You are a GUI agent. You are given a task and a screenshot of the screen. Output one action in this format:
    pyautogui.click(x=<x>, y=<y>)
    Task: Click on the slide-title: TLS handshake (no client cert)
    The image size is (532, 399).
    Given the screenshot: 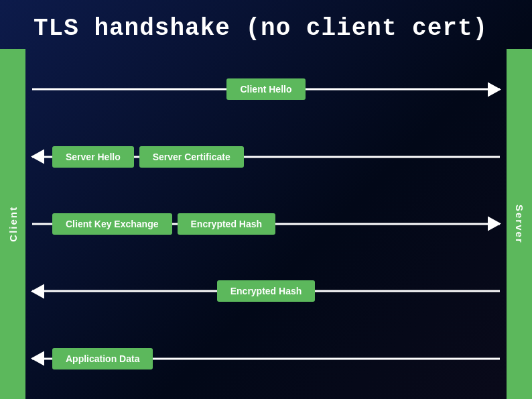 What is the action you would take?
    pyautogui.click(x=266, y=24)
    